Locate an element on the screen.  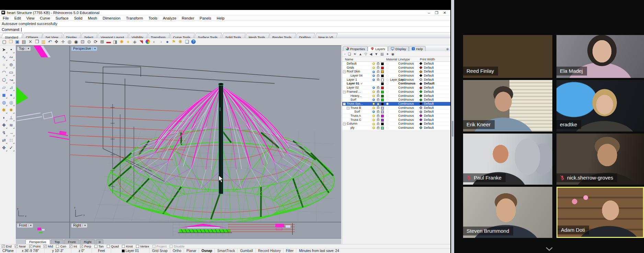
toolbar-tab-render-tools: Render Tools is located at coordinates (283, 35).